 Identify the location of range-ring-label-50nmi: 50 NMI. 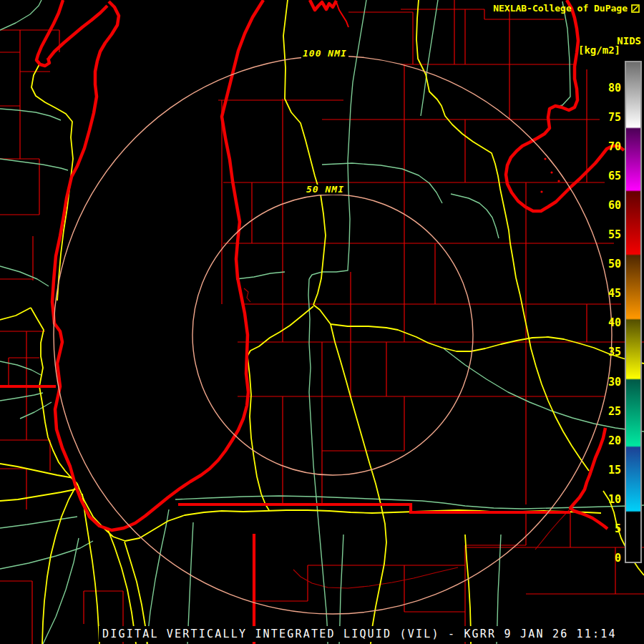
(325, 190).